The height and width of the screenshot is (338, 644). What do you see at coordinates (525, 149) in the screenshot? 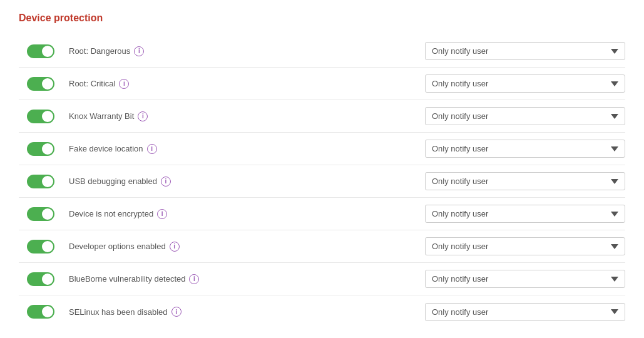
I see `dropdown-fake-device-location: Only notify userBlock accessWipe device` at bounding box center [525, 149].